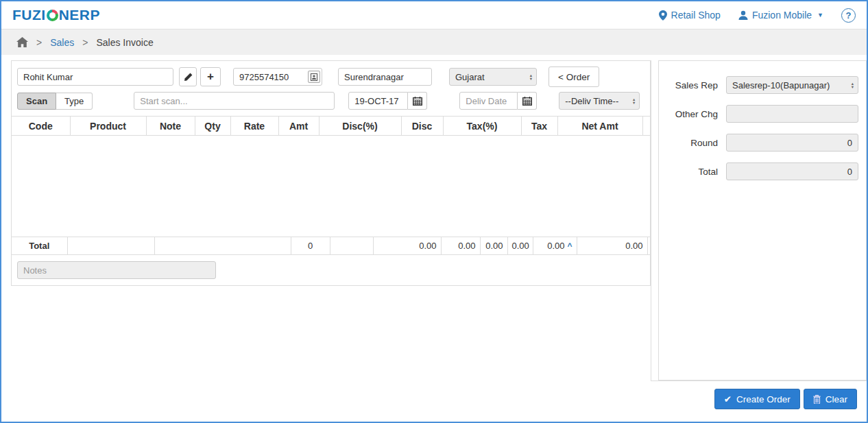  What do you see at coordinates (612, 246) in the screenshot?
I see `totals-net-amt: 0.00` at bounding box center [612, 246].